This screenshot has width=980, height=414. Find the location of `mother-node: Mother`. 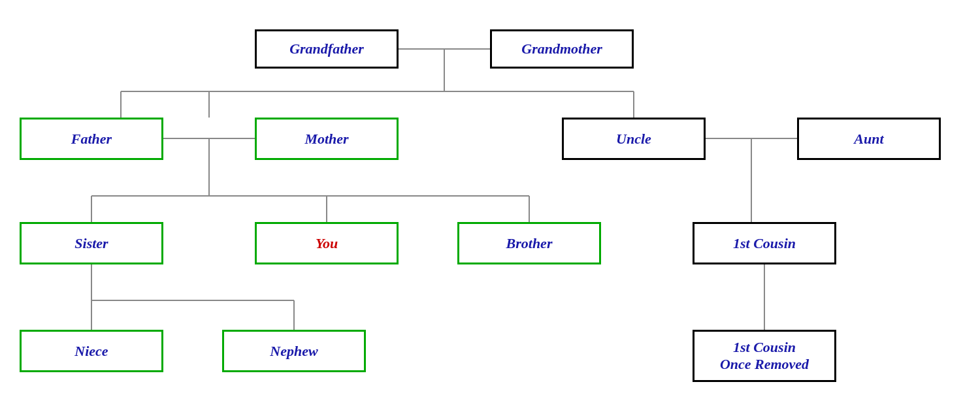

mother-node: Mother is located at coordinates (327, 138).